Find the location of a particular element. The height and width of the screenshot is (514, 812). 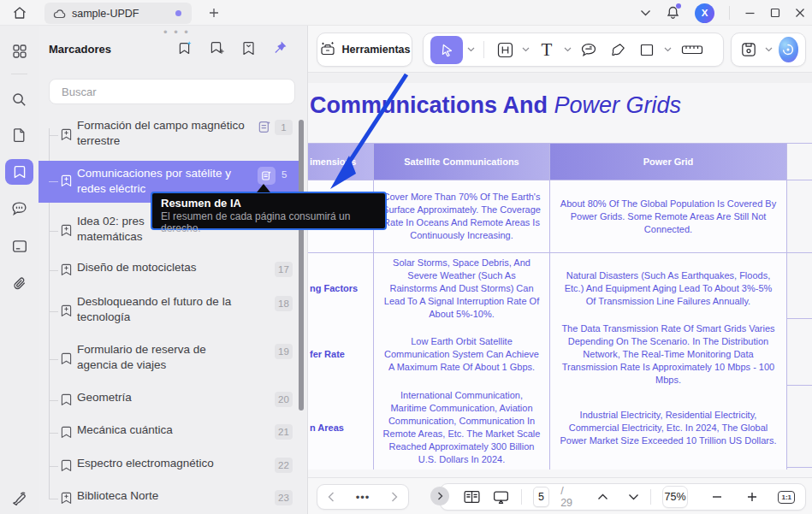

page-number-input: 5 is located at coordinates (542, 497).